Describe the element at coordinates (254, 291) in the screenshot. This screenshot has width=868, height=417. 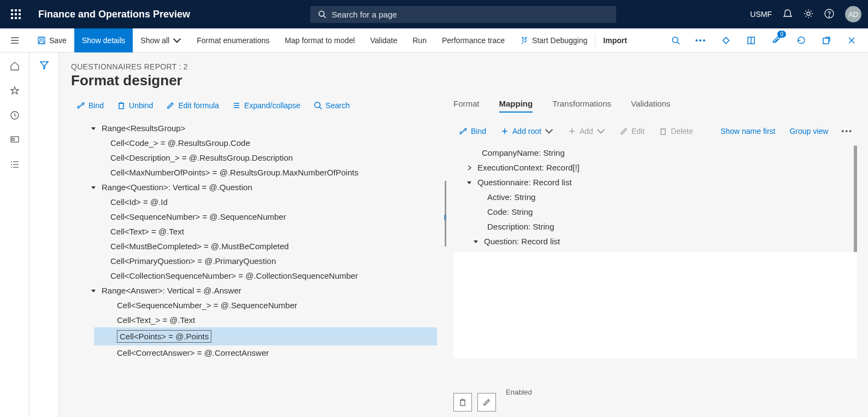
I see `tree-row: Range<Answer>: Vertical = @.Answer` at that location.